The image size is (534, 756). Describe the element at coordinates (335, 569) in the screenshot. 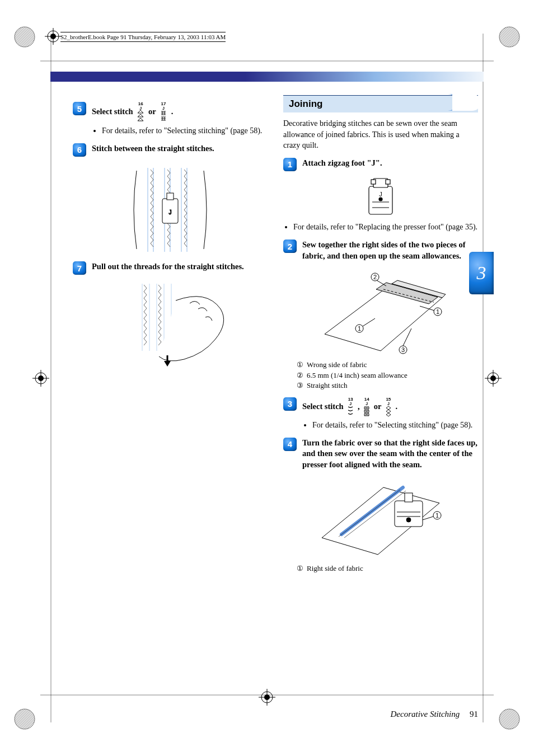

I see `callout-text: Right side of fabric` at that location.